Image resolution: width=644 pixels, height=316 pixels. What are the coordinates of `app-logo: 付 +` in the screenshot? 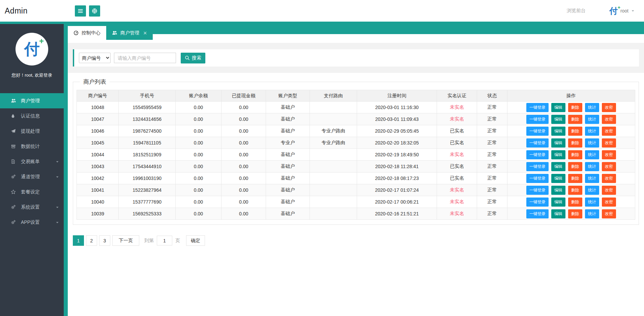 It's located at (32, 49).